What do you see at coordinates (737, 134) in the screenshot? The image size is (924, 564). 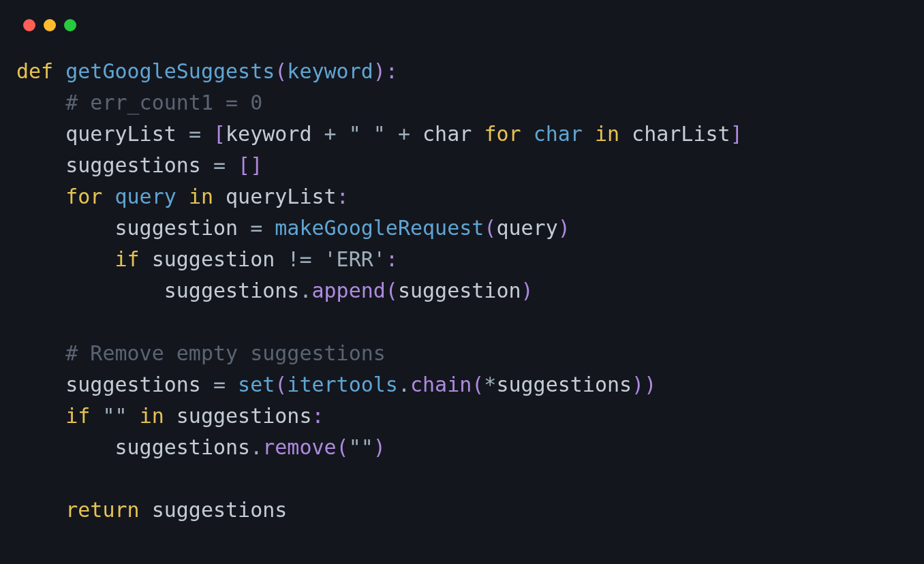 I see `code-token: ]` at bounding box center [737, 134].